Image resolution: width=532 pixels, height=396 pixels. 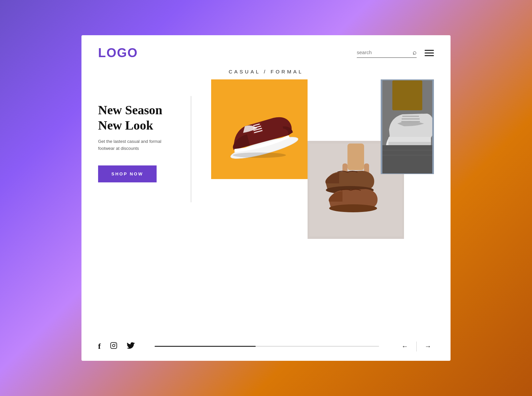 What do you see at coordinates (415, 52) in the screenshot?
I see `search-icon: ⌕` at bounding box center [415, 52].